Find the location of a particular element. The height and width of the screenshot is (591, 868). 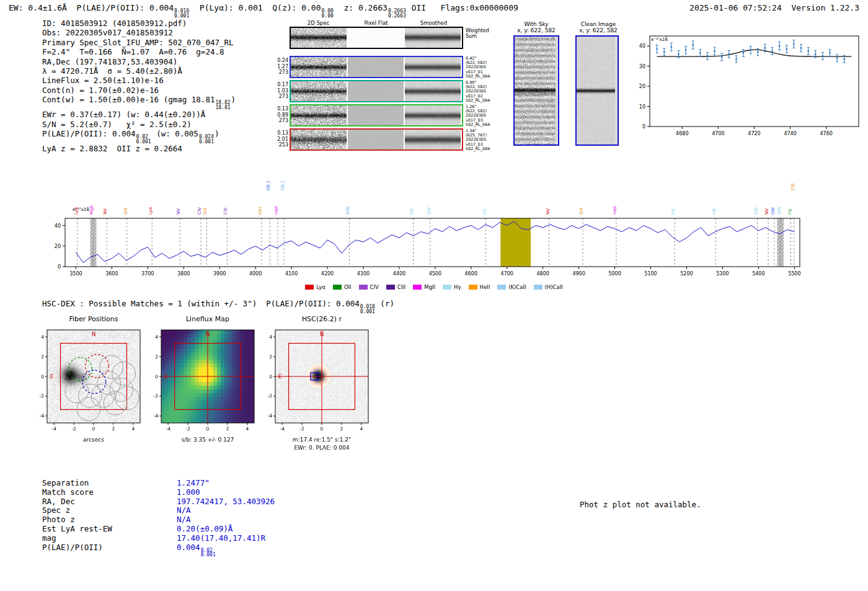

hsc-ewr-caption: EWr: 0. PLAE: 0.004 is located at coordinates (322, 448).